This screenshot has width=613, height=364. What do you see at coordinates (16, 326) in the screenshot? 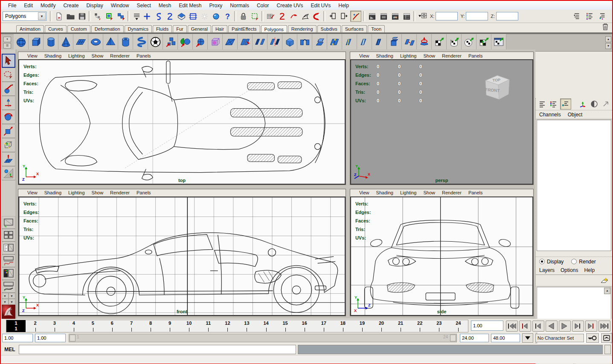
I see `frame-1: 11` at bounding box center [16, 326].